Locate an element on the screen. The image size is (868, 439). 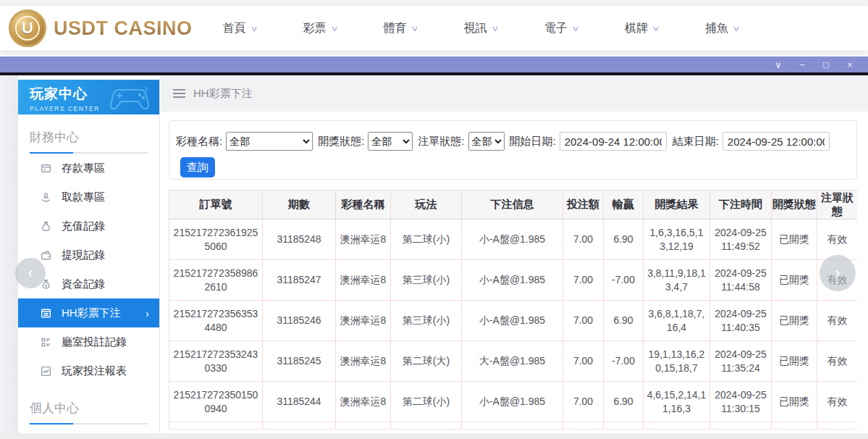
sidebar-item-0-6: 廳室投註記錄 is located at coordinates (88, 342).